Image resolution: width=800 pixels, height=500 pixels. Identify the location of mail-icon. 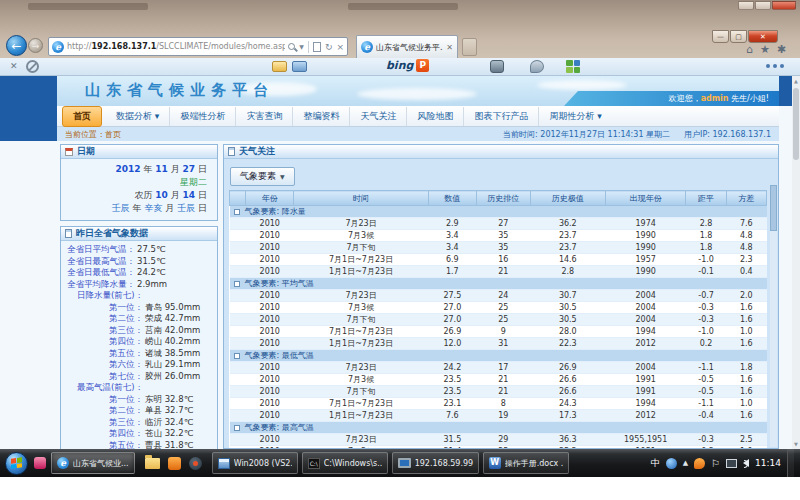
(300, 66).